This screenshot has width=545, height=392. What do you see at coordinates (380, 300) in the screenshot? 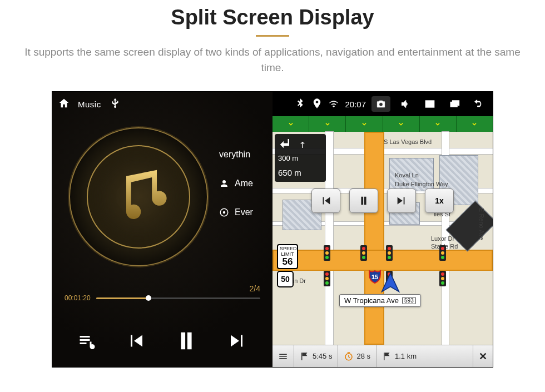
I see `current-street-sign: W Tropicana Ave 593` at bounding box center [380, 300].